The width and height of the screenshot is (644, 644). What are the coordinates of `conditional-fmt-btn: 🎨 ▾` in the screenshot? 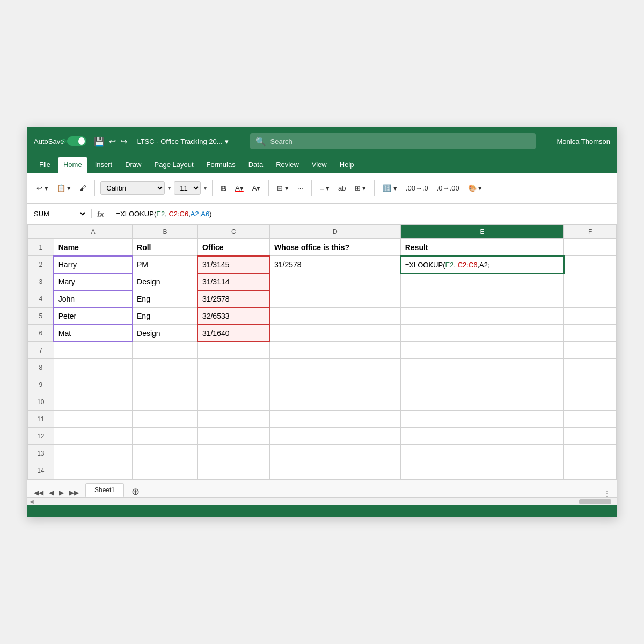 It's located at (475, 188).